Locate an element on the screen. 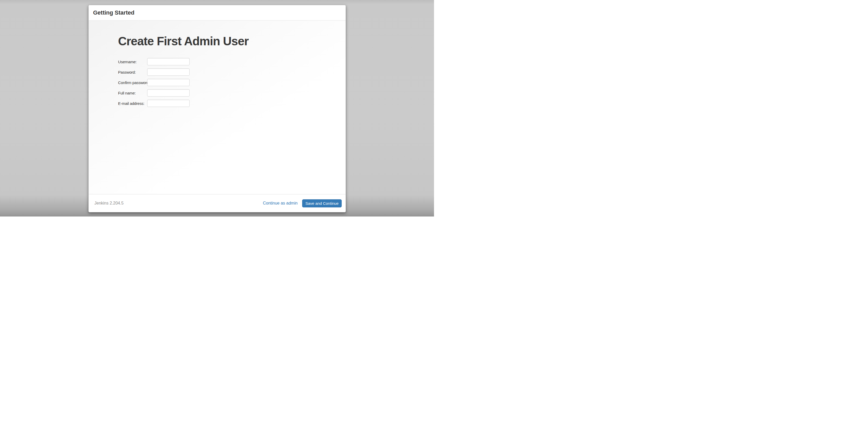  dialog-body: Create First Admin User Username: Passwo… is located at coordinates (217, 107).